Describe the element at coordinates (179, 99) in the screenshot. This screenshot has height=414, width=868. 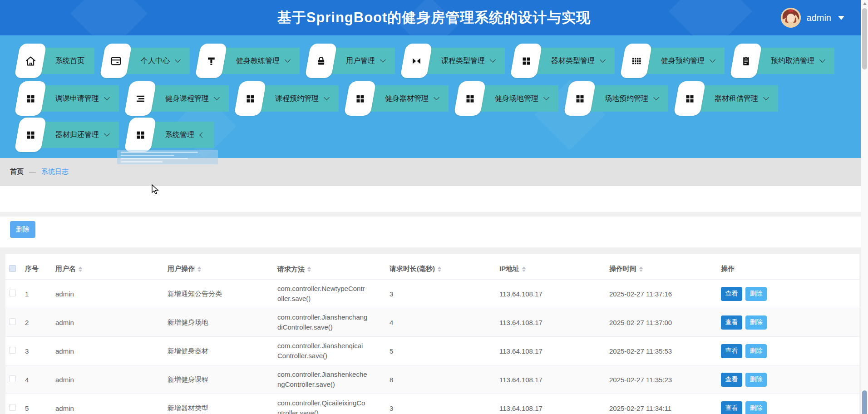
I see `nav-item-9: 健身课程管理` at that location.